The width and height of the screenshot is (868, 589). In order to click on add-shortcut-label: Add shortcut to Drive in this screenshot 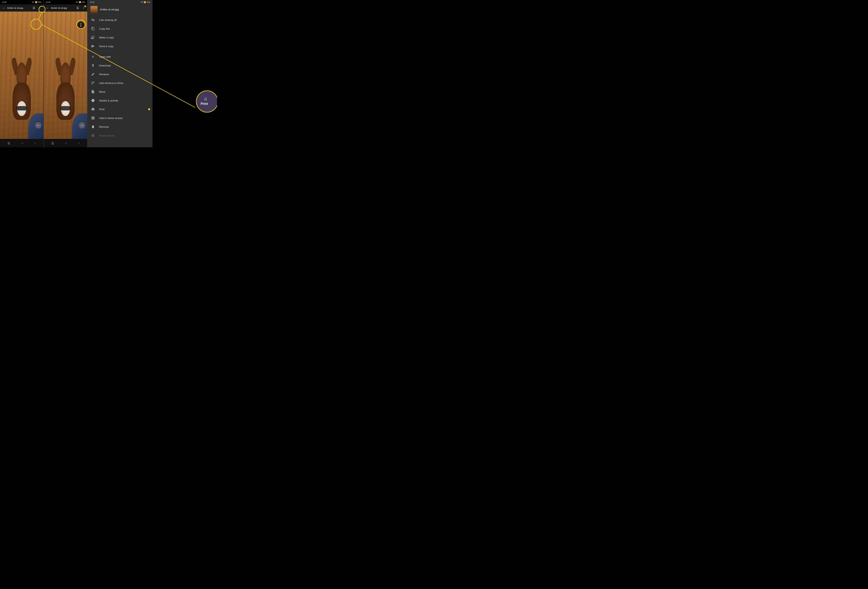, I will do `click(111, 83)`.